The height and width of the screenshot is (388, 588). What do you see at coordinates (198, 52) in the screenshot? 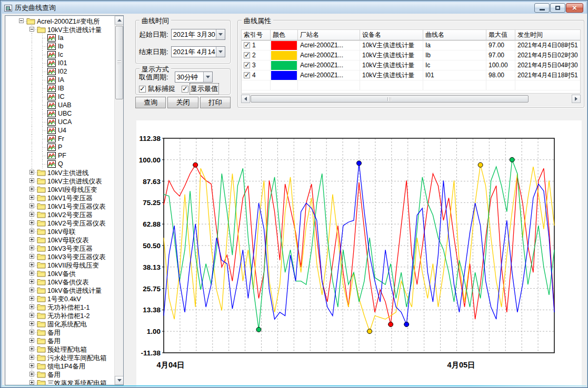
I see `end-date-select: 2021年 4月14` at bounding box center [198, 52].